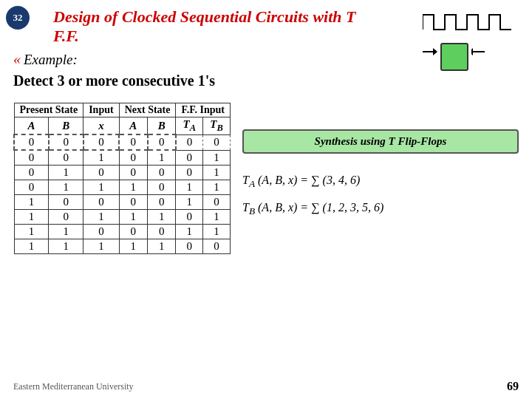 The height and width of the screenshot is (399, 532). I want to click on col-x: x, so click(101, 126).